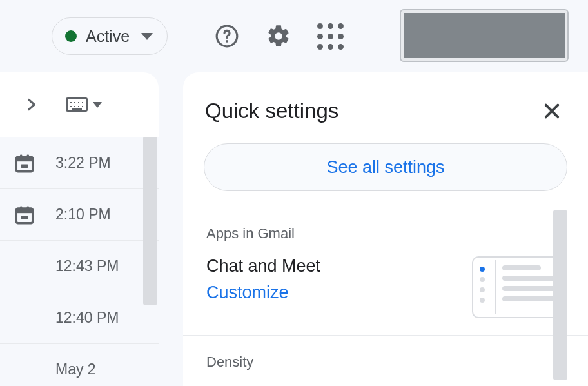 The width and height of the screenshot is (588, 386). Describe the element at coordinates (279, 36) in the screenshot. I see `gear-icon` at that location.